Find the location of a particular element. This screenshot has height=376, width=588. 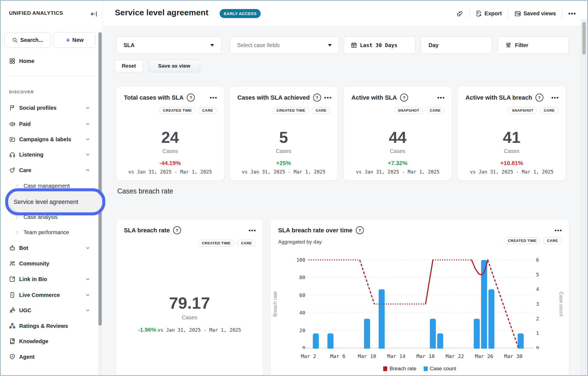

date-range-button: Last 30 Days is located at coordinates (380, 45).